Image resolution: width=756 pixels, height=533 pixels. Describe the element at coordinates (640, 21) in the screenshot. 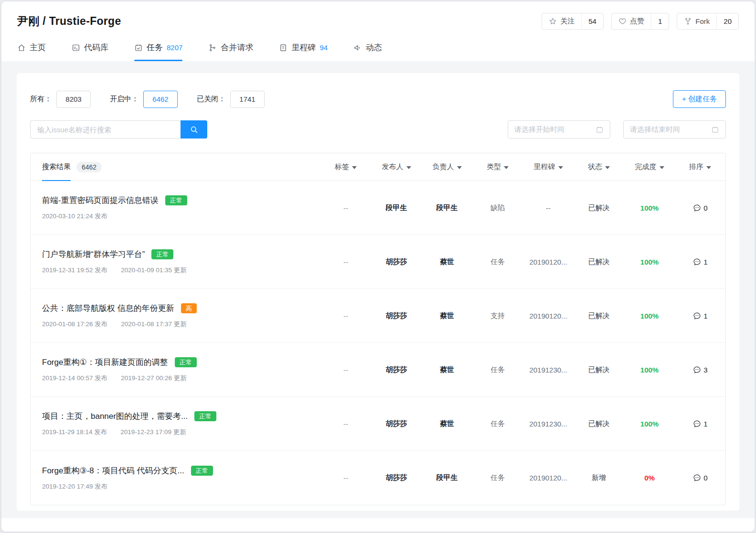

I see `praise-button: 点赞 1` at that location.